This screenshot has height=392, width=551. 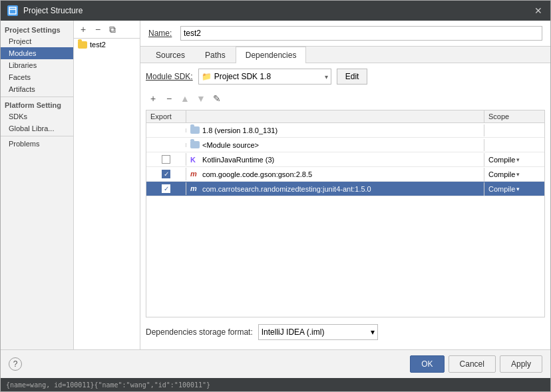 I want to click on name-row: Name:, so click(x=345, y=33).